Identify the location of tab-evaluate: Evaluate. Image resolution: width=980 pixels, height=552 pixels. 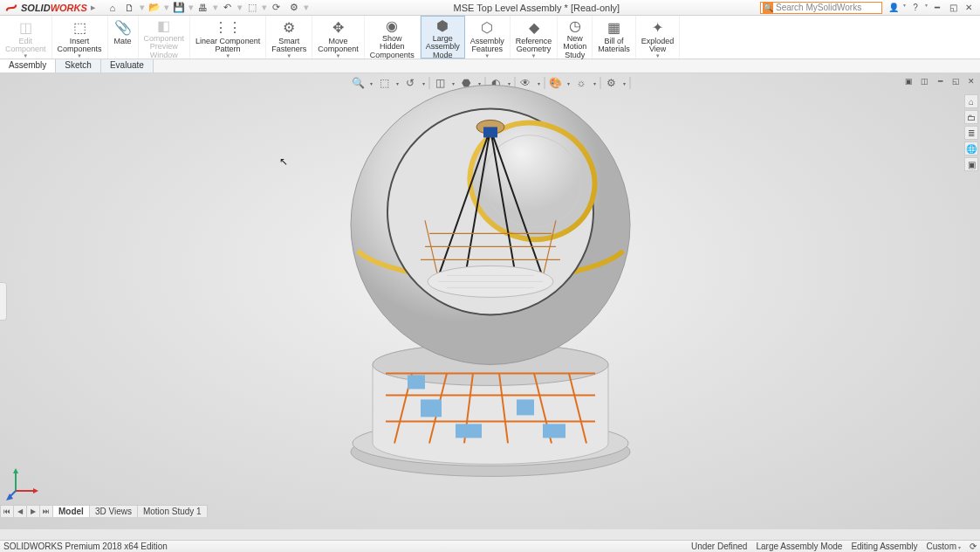
(127, 66).